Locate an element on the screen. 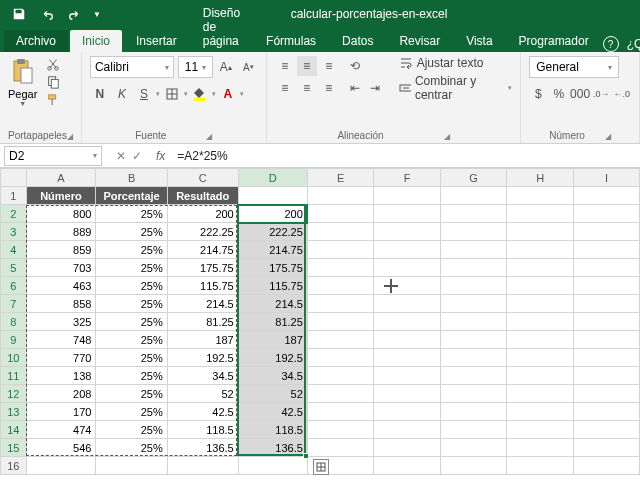 The width and height of the screenshot is (640, 500). font-name-select: Calibri▾ is located at coordinates (132, 67).